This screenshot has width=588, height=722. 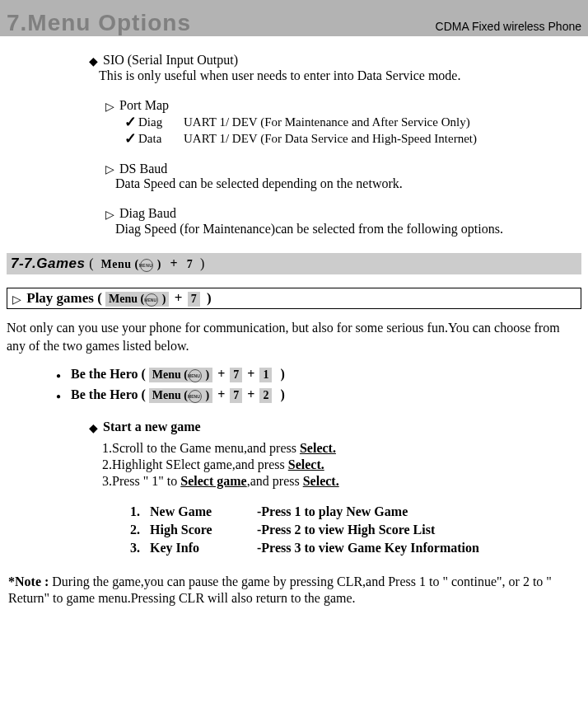 I want to click on play-games-row: Play games ( Menu ( ) + 7 ), so click(x=294, y=298).